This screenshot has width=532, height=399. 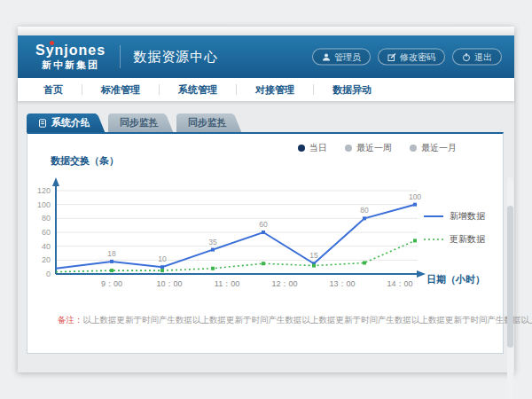 I want to click on svg-text: 20, so click(x=46, y=260).